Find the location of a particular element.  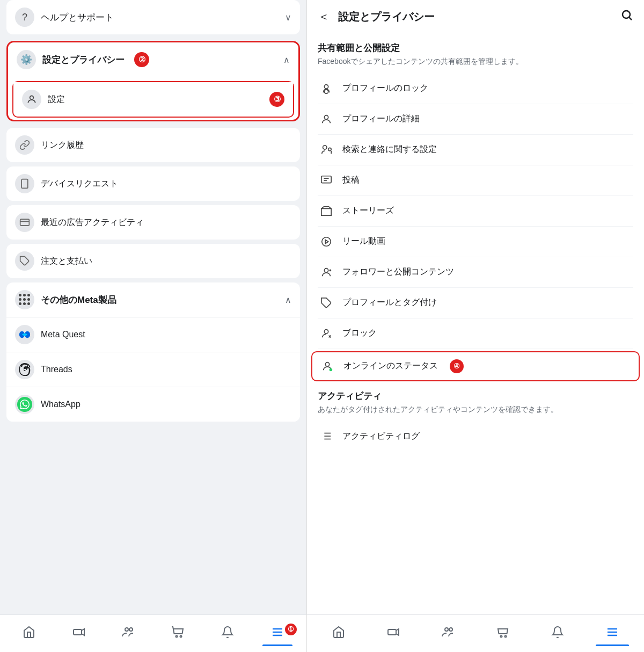

chevron-up-icon: ∧ is located at coordinates (287, 60).